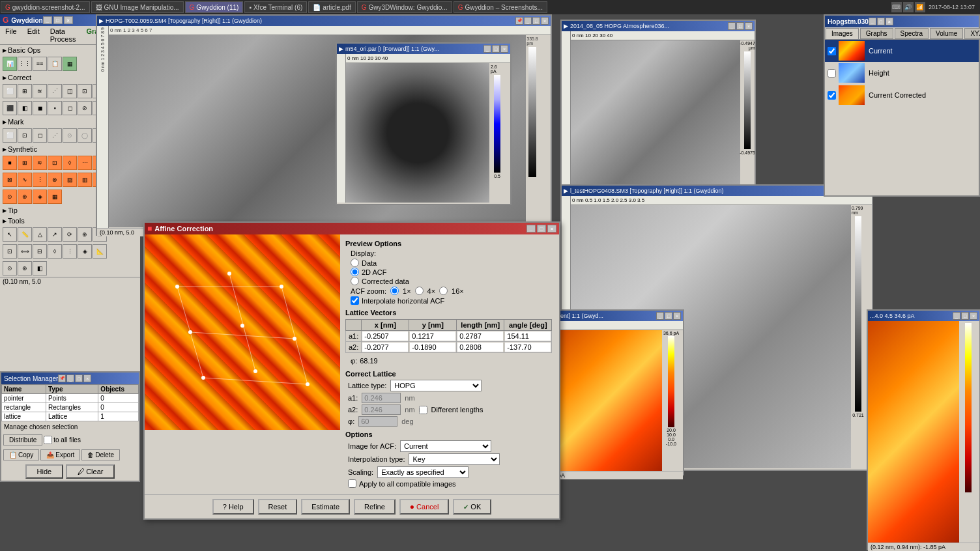 Image resolution: width=980 pixels, height=551 pixels. Describe the element at coordinates (436, 386) in the screenshot. I see `lattice-type-select: HOPG` at that location.